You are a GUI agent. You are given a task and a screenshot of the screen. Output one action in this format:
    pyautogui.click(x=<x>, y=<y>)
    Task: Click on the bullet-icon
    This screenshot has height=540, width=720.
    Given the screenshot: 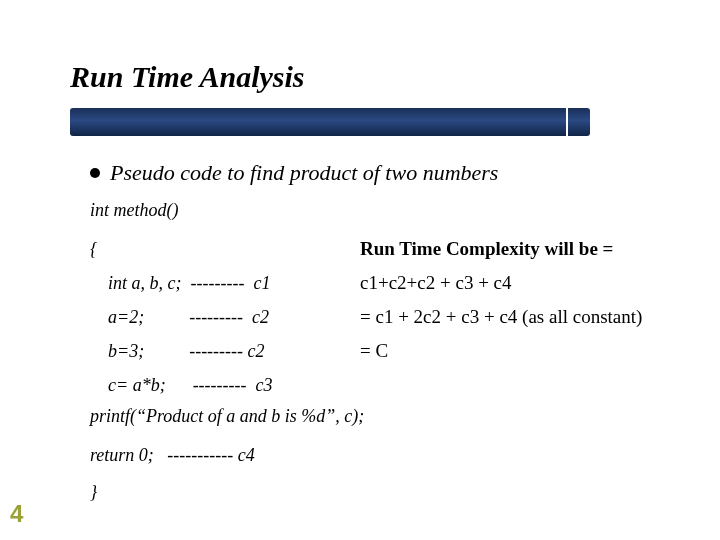 What is the action you would take?
    pyautogui.click(x=95, y=173)
    